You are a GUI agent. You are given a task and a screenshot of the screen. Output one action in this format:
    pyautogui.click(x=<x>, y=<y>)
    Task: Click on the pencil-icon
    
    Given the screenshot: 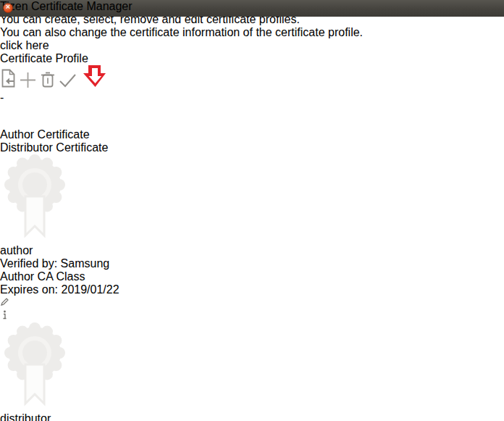 What is the action you would take?
    pyautogui.click(x=4, y=301)
    